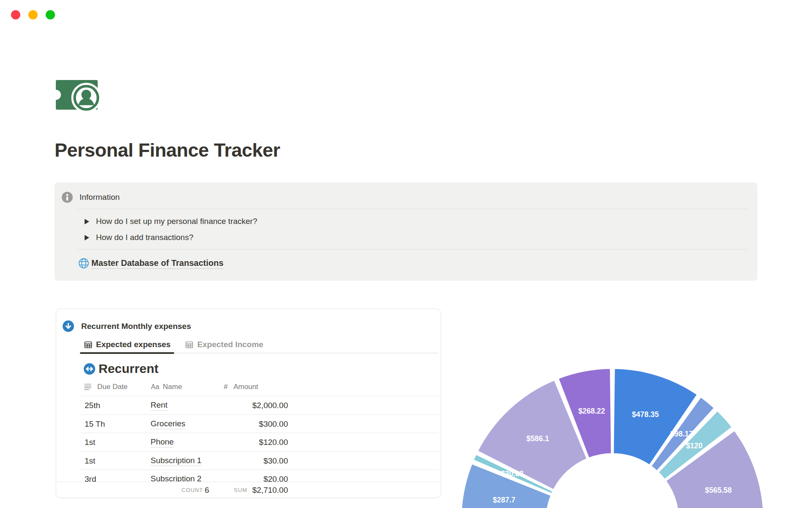 This screenshot has height=508, width=812. What do you see at coordinates (260, 439) in the screenshot?
I see `table-body: 25th Rent $2,000.00 15 Th Groceries $300…` at bounding box center [260, 439].